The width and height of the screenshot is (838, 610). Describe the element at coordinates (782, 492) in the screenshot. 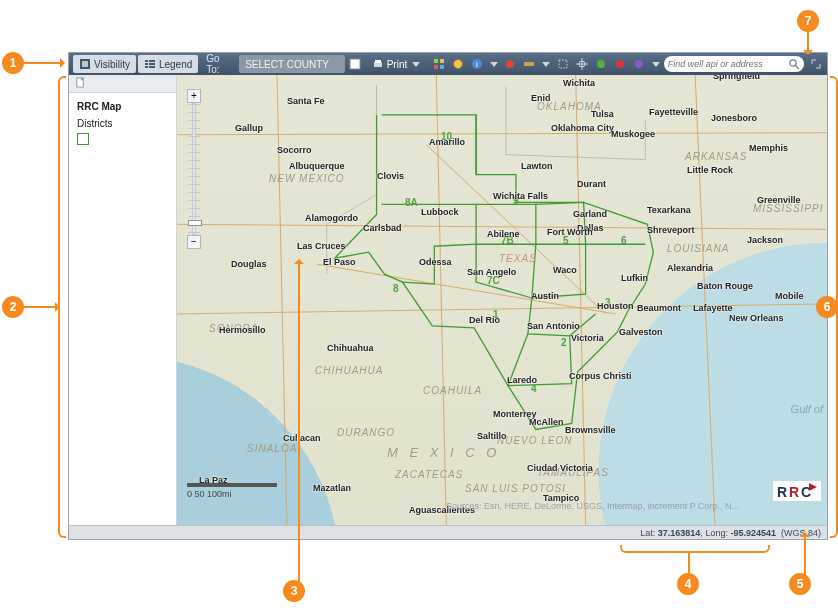

I see `svg-text: R` at that location.